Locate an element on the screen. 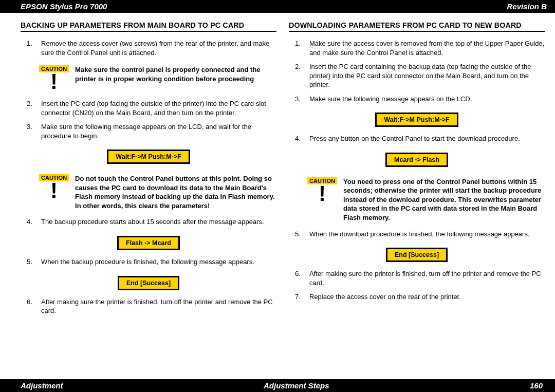 The height and width of the screenshot is (392, 555). caution-block: CAUTION ! You need to press one of the C… is located at coordinates (426, 200).